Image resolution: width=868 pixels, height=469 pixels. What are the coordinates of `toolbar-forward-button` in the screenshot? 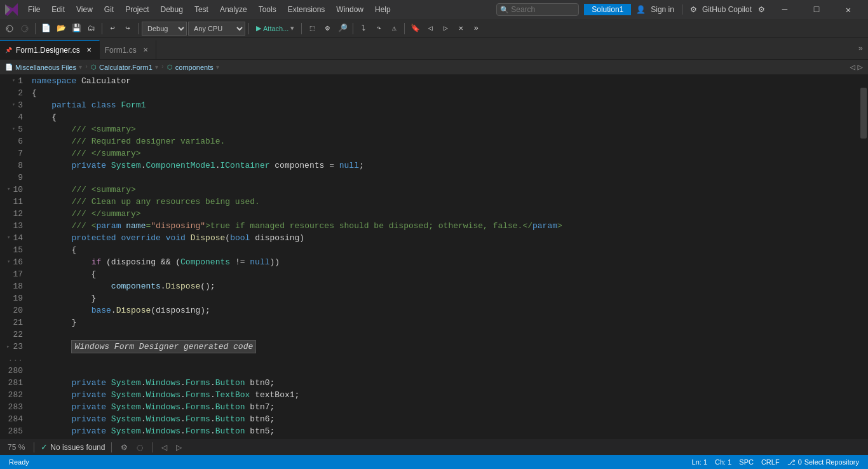 It's located at (25, 29).